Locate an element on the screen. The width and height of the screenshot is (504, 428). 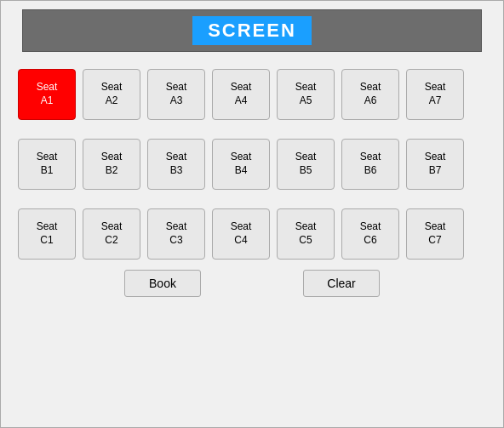
screen-label: SCREEN is located at coordinates (252, 31).